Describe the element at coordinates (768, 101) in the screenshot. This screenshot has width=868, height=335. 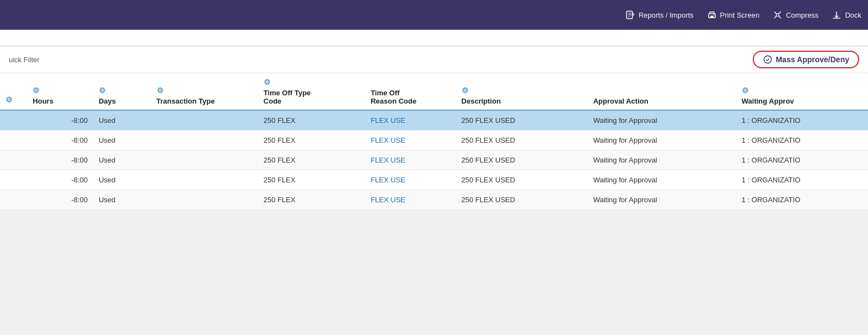
I see `col-label-waiting-approval: Waiting Approv` at that location.